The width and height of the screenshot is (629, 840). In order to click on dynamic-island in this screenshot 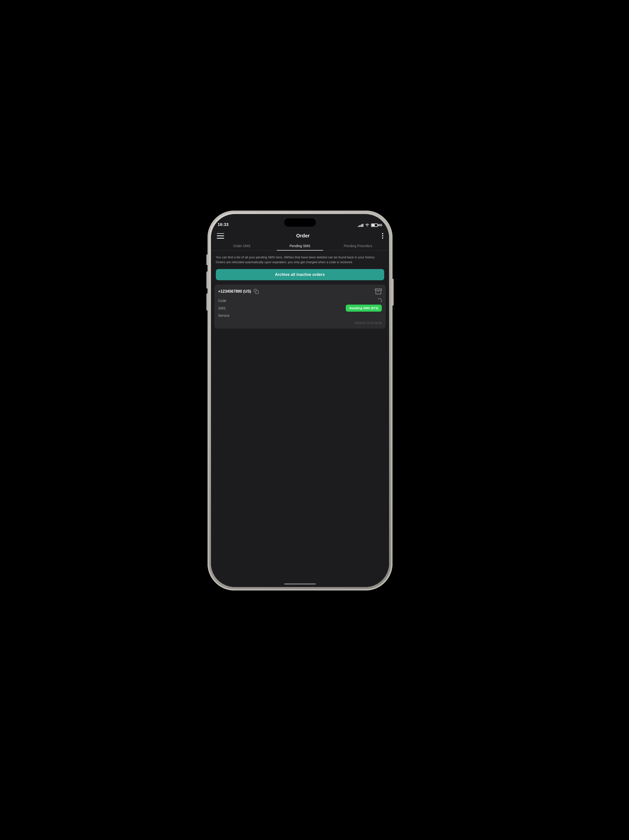, I will do `click(300, 223)`.